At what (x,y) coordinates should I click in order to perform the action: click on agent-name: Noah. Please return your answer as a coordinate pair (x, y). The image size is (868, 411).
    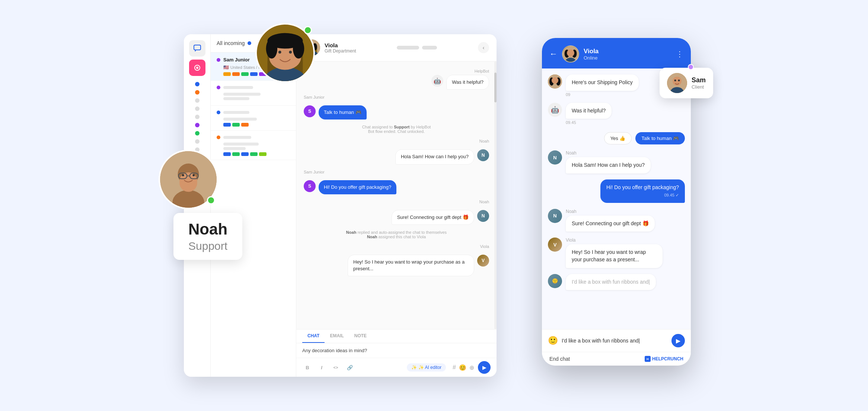
    Looking at the image, I should click on (208, 229).